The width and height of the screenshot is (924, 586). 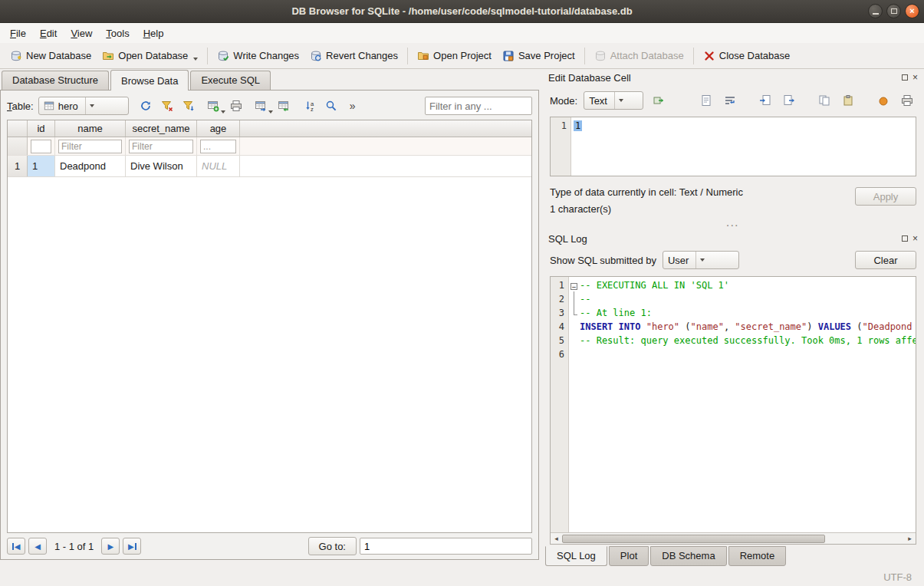 What do you see at coordinates (706, 100) in the screenshot?
I see `text-document-button` at bounding box center [706, 100].